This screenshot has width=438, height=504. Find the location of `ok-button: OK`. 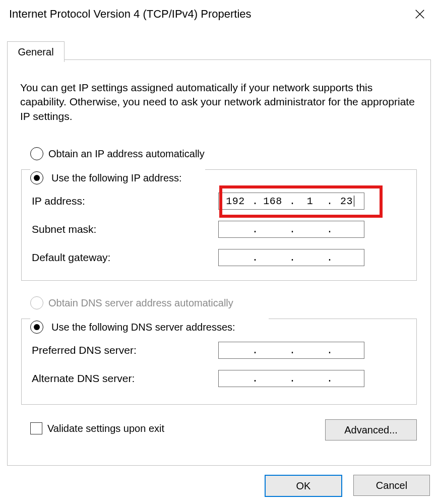

ok-button: OK is located at coordinates (303, 486).